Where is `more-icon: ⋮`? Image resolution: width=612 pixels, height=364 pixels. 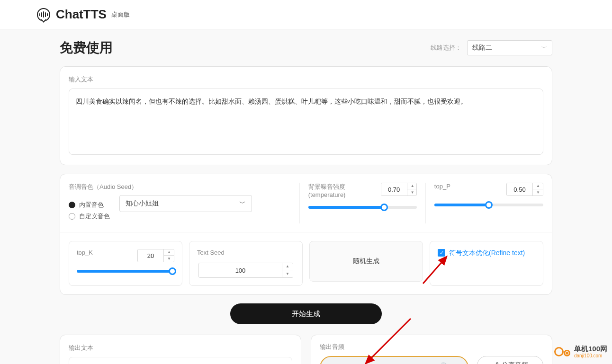
more-icon: ⋮ is located at coordinates (457, 363).